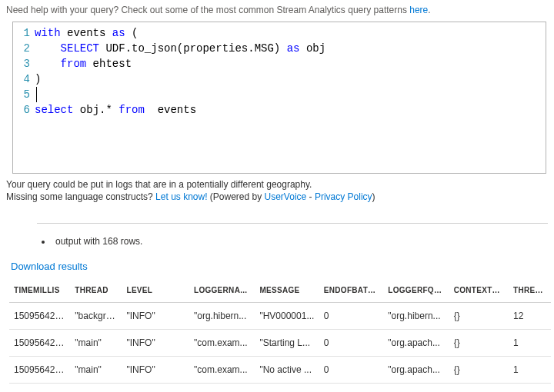  Describe the element at coordinates (300, 241) in the screenshot. I see `output-row-count: output with 168 rows.` at that location.